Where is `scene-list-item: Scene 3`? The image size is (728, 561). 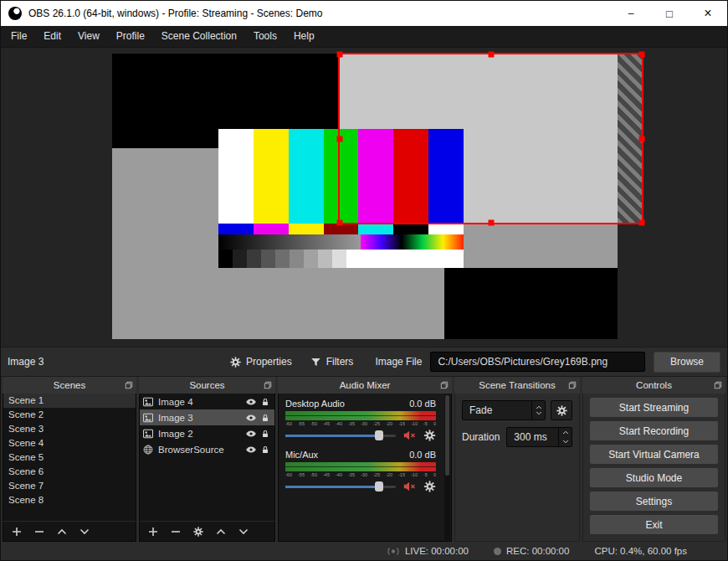
scene-list-item: Scene 3 is located at coordinates (69, 429).